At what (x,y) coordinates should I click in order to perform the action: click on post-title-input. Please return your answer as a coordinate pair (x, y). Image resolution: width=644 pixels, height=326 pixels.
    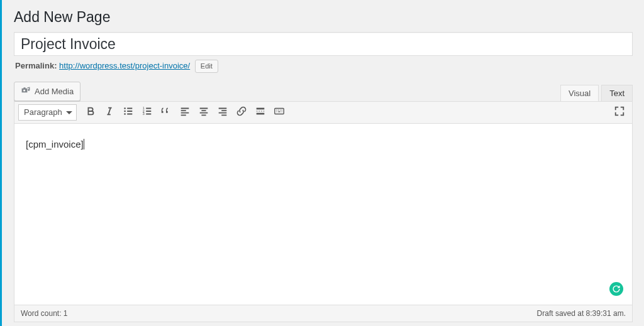
    Looking at the image, I should click on (323, 44).